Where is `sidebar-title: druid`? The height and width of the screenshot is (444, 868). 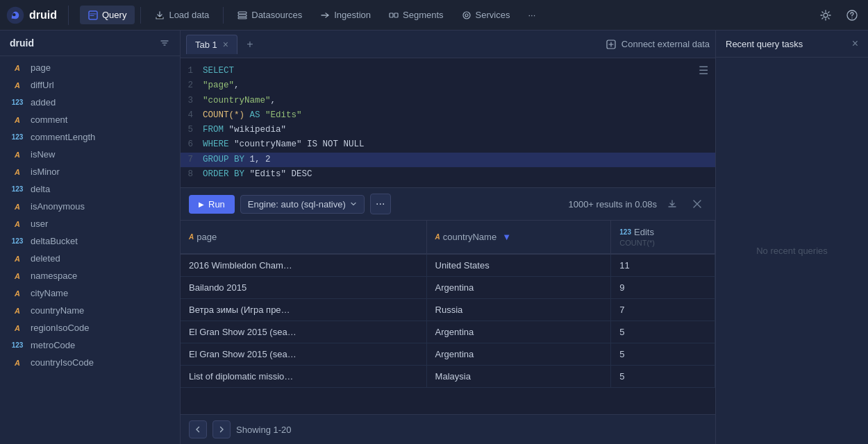 sidebar-title: druid is located at coordinates (22, 43).